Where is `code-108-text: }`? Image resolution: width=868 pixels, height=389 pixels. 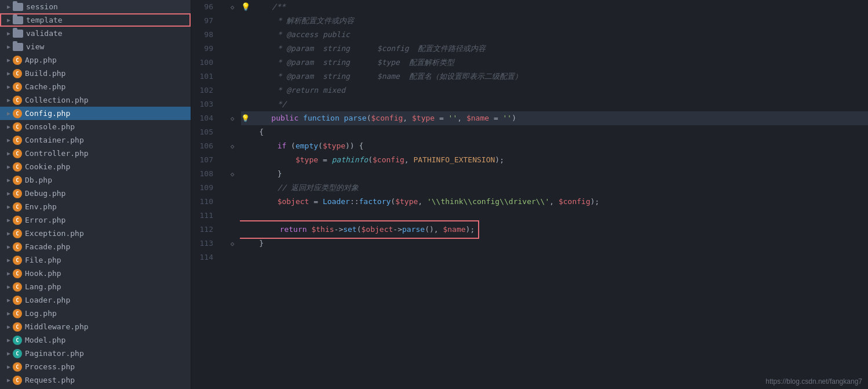 code-108-text: } is located at coordinates (261, 174).